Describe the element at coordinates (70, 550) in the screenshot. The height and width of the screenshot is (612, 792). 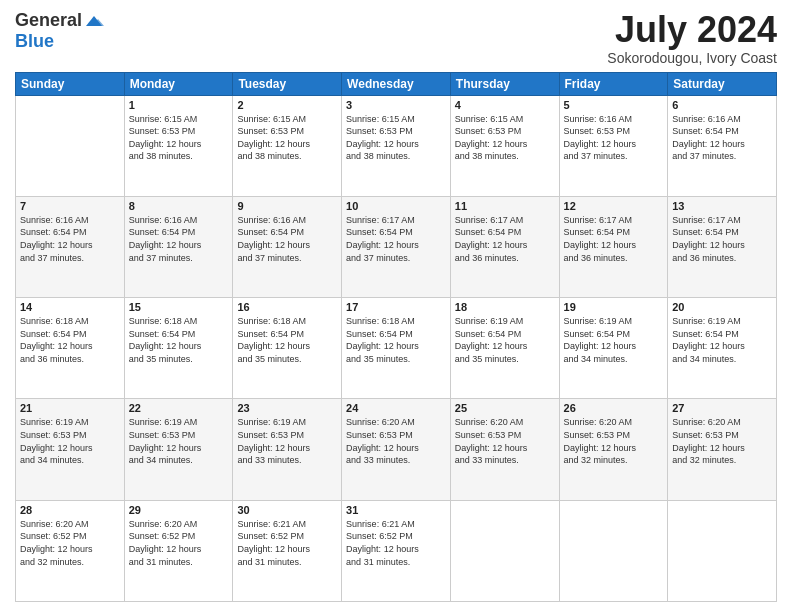
I see `calendar-cell: 28Sunrise: 6:20 AM Sunset: 6:52 PM Dayli…` at that location.